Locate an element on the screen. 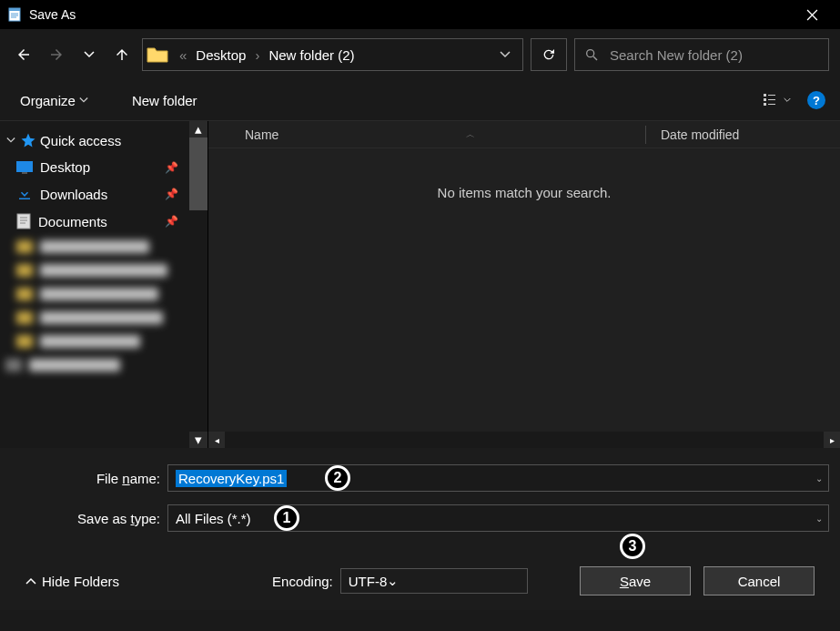  nav-tree: Quick access Desktop 📌 Downloads 📌 Docum… is located at coordinates (95, 284).